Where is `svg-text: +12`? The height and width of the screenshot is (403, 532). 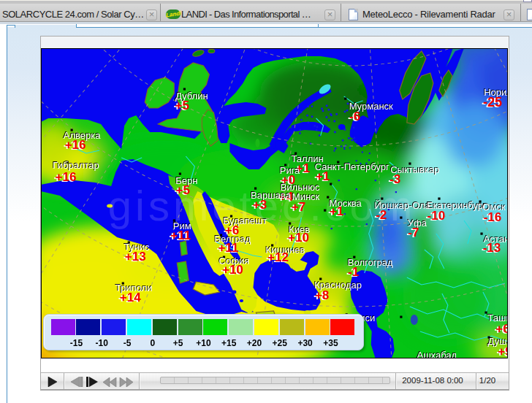 svg-text: +12 is located at coordinates (278, 257).